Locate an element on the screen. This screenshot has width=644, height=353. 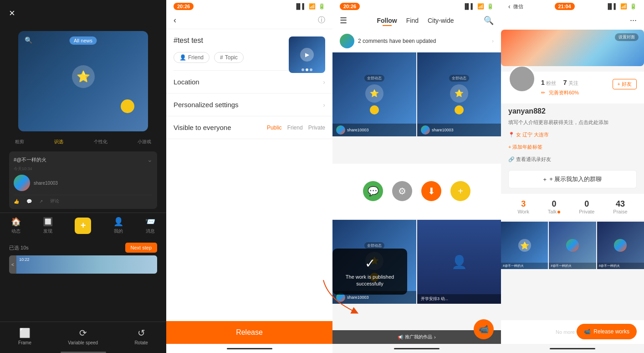
work-avatar-1: ⭐ is located at coordinates (525, 245).